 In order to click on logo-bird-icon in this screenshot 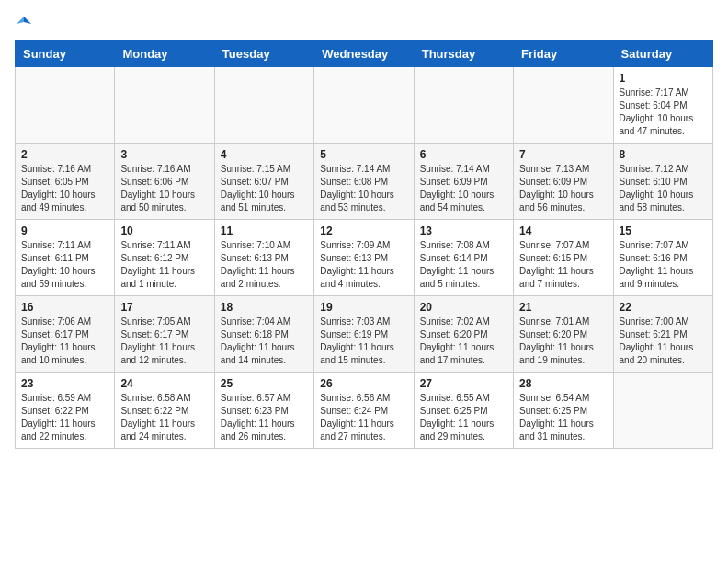, I will do `click(24, 22)`.